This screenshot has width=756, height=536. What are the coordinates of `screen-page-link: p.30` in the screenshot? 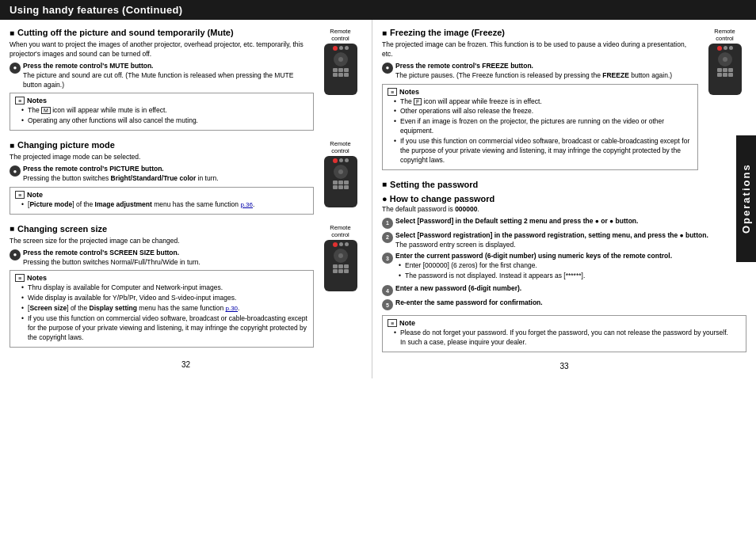 It's located at (232, 309).